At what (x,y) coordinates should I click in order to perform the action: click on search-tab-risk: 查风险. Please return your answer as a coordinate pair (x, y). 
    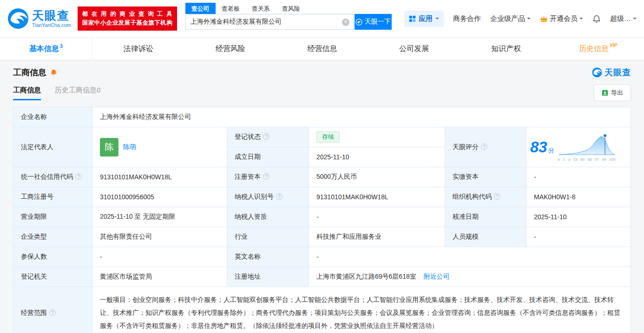
    Looking at the image, I should click on (291, 8).